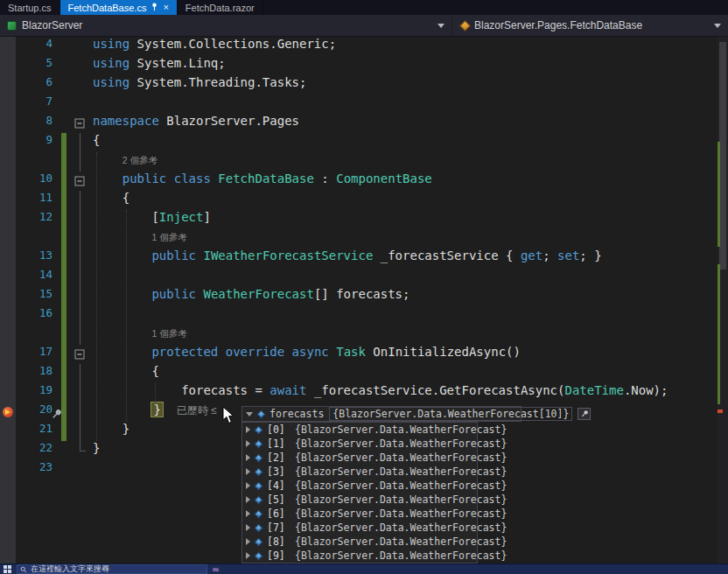 This screenshot has height=574, width=728. What do you see at coordinates (382, 414) in the screenshot?
I see `datatip-root-row: forecasts {BlazorServer.Data.WeatherFore…` at bounding box center [382, 414].